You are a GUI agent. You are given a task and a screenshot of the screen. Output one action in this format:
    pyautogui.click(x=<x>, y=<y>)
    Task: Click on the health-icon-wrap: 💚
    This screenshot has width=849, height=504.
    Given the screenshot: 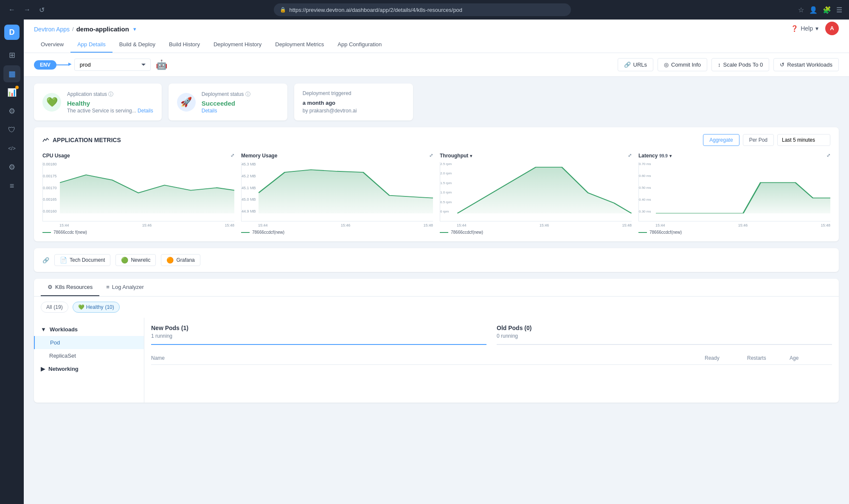 What is the action you would take?
    pyautogui.click(x=52, y=102)
    